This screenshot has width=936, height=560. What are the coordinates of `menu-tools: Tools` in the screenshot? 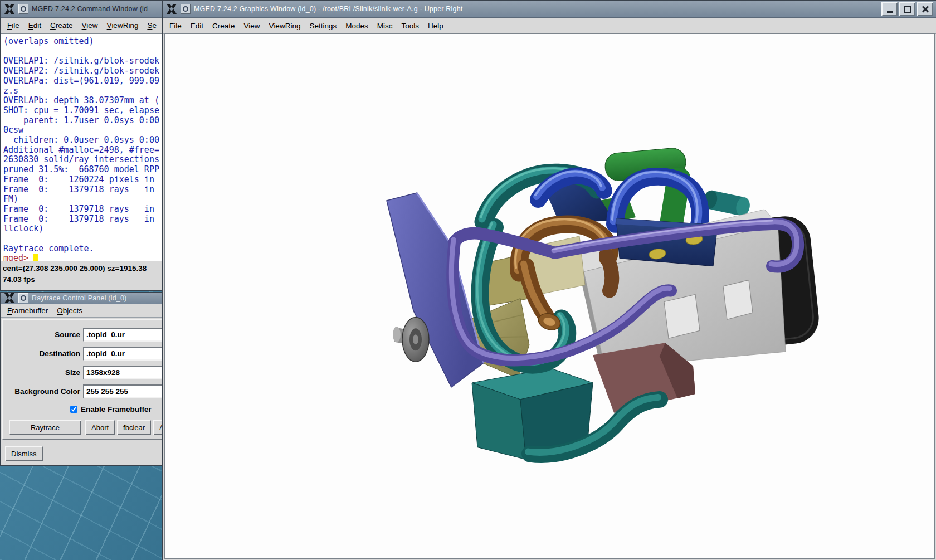 It's located at (410, 26).